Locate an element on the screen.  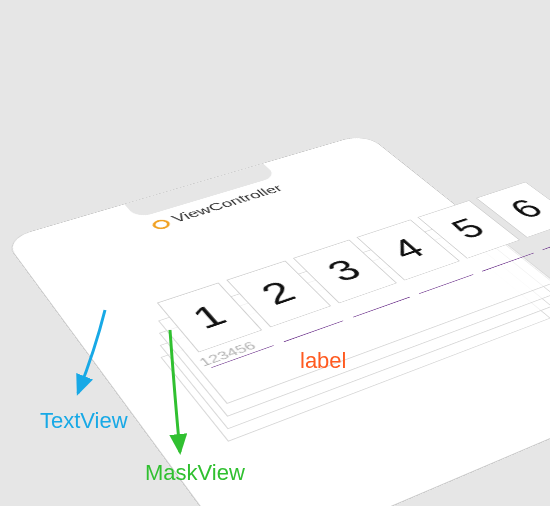
sun-icon is located at coordinates (162, 224).